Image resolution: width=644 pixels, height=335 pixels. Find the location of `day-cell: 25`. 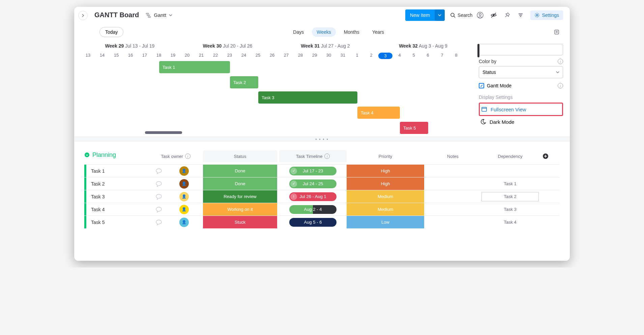

day-cell: 25 is located at coordinates (258, 56).